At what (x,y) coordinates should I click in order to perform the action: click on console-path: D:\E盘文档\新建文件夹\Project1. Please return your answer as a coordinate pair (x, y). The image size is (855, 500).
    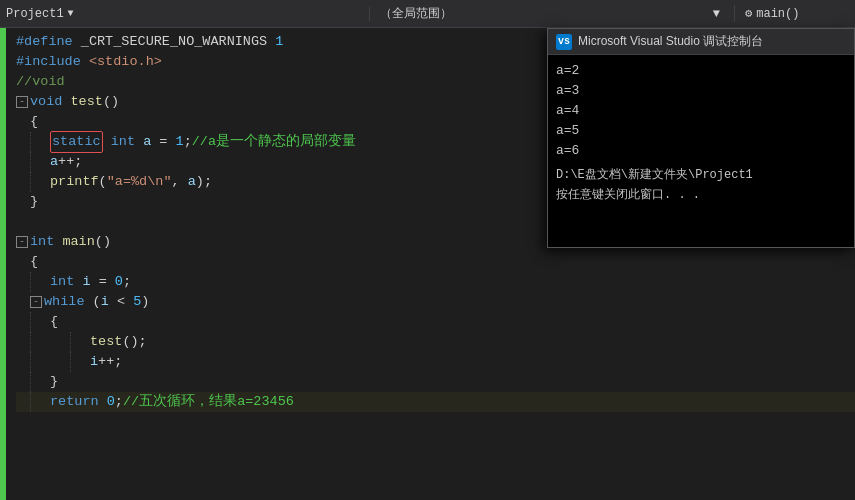
    Looking at the image, I should click on (701, 175).